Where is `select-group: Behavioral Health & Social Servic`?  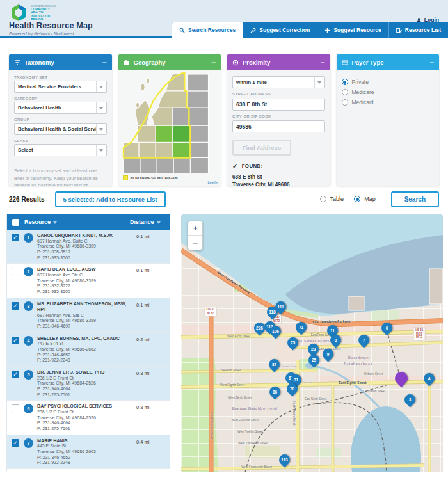
select-group: Behavioral Health & Social Servic is located at coordinates (60, 129).